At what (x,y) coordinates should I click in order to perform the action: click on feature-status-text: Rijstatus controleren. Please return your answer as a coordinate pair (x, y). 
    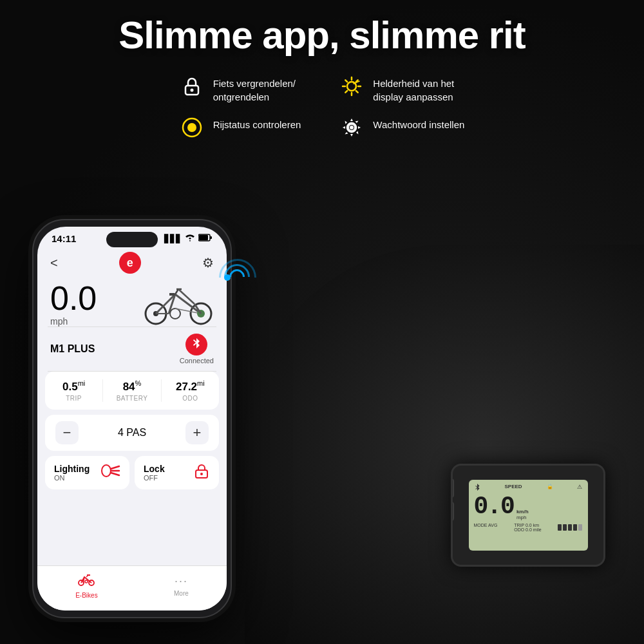
    Looking at the image, I should click on (258, 124).